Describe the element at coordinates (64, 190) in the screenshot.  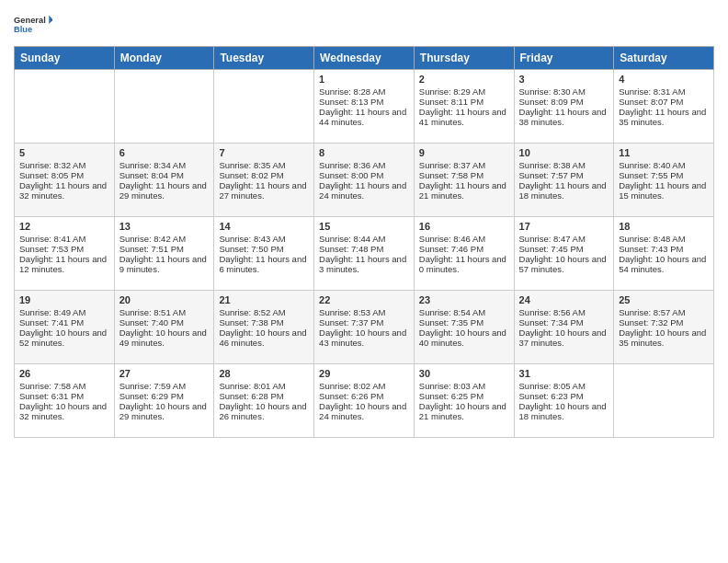
I see `day-info: Daylight: 11 hours and 32 minutes.` at that location.